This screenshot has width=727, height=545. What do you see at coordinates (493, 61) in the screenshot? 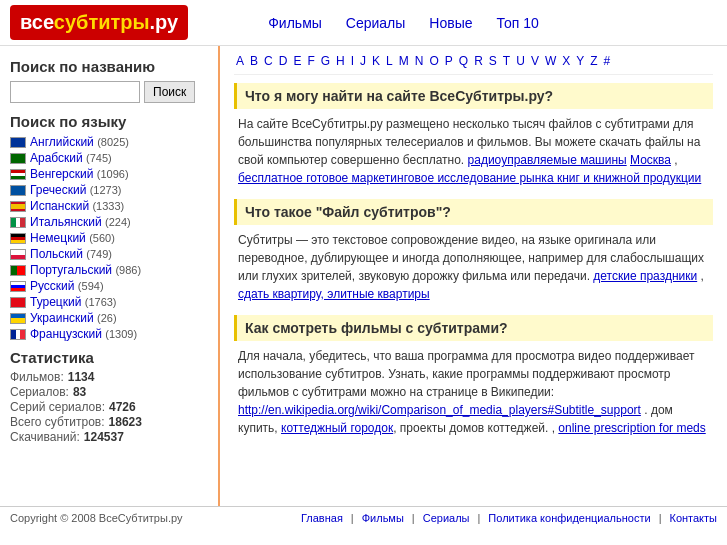
I see `alpha-s: S` at bounding box center [493, 61].